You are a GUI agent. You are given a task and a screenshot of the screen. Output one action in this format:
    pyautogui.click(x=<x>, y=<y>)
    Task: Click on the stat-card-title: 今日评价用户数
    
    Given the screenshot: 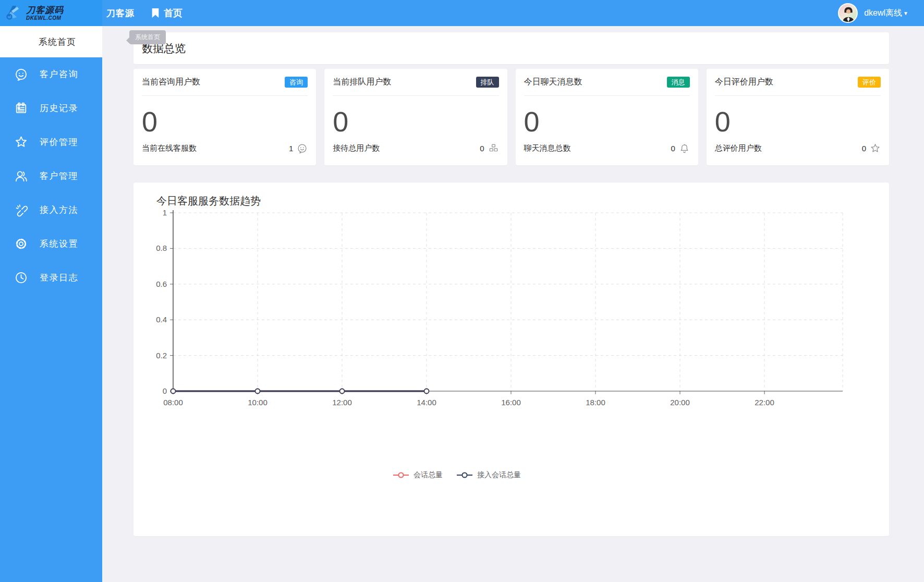 What is the action you would take?
    pyautogui.click(x=744, y=82)
    